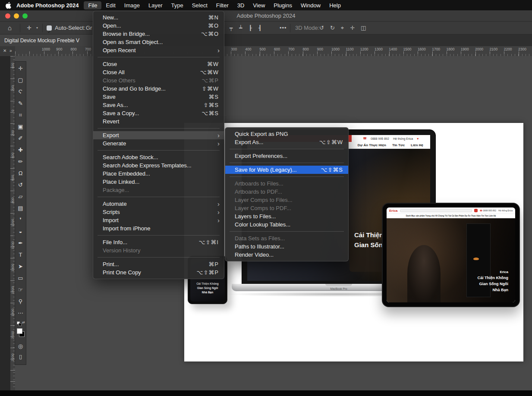 This screenshot has height=396, width=532. Describe the element at coordinates (21, 220) in the screenshot. I see `blur-tool: ❜` at that location.